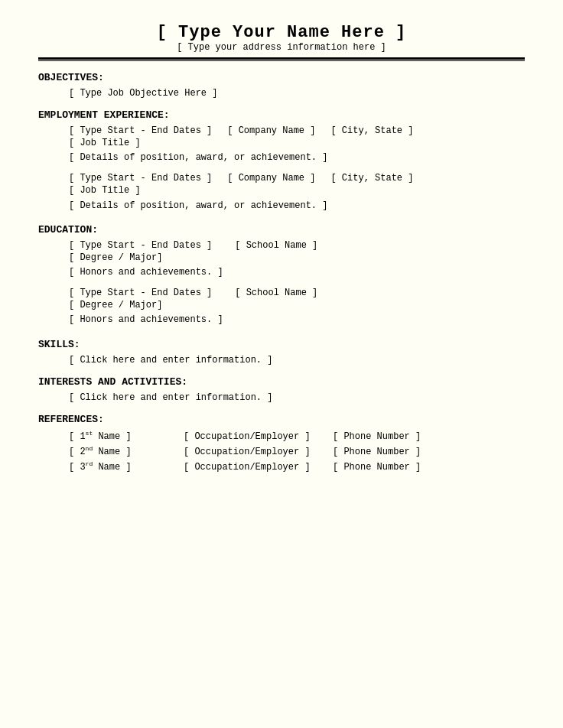 The height and width of the screenshot is (728, 563). Describe the element at coordinates (282, 419) in the screenshot. I see `references-title: REFERENCES:` at that location.